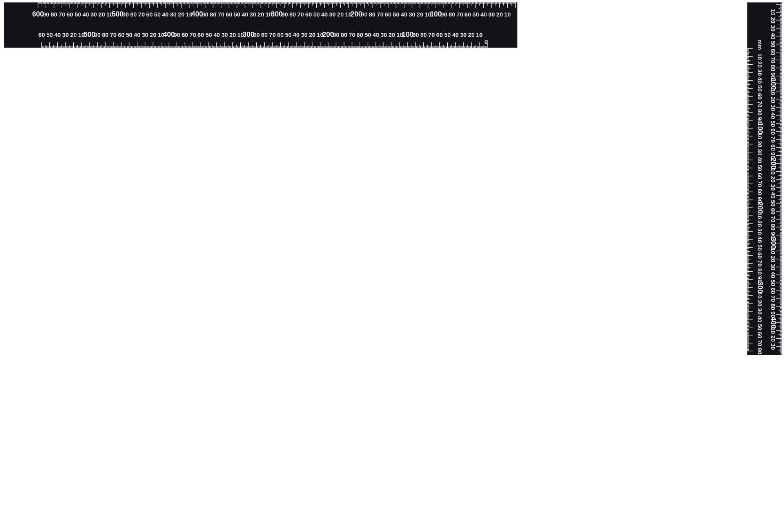 This screenshot has width=784, height=532. I want to click on h-inner-70: 70, so click(432, 34).